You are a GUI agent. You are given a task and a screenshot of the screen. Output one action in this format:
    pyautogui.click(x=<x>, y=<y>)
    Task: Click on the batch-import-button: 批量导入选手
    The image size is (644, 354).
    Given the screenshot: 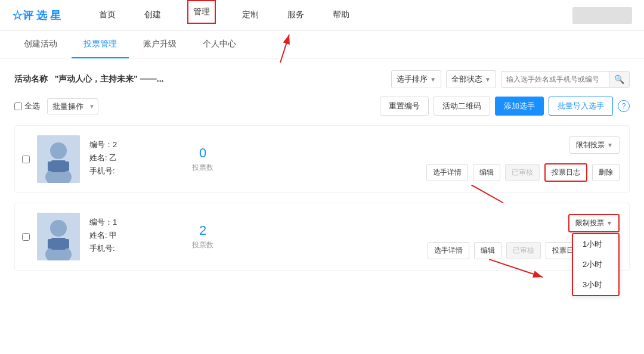 What is the action you would take?
    pyautogui.click(x=581, y=106)
    